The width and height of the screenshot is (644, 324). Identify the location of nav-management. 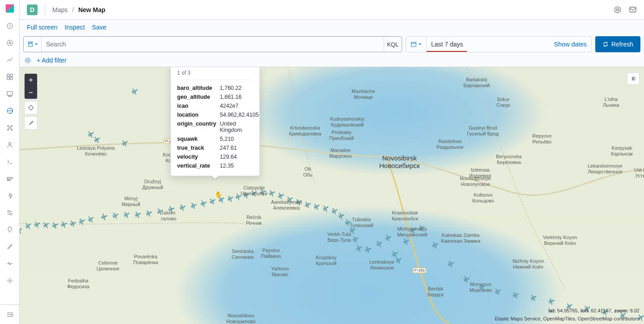
(10, 281).